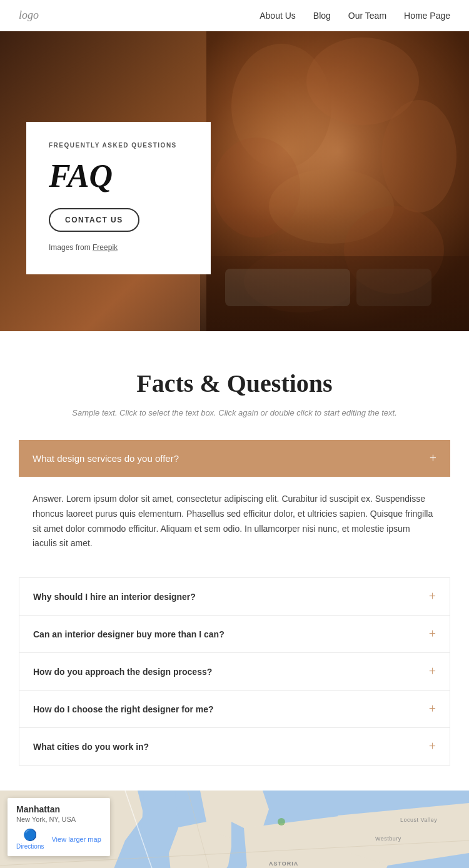 This screenshot has width=469, height=868. Describe the element at coordinates (278, 16) in the screenshot. I see `nav-about: About Us` at that location.